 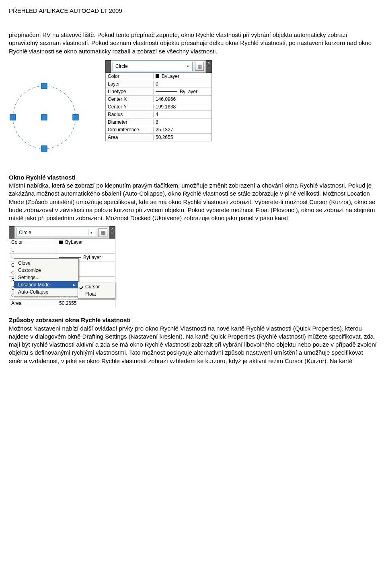 I want to click on menu-item: Auto-Collapse, so click(x=46, y=292).